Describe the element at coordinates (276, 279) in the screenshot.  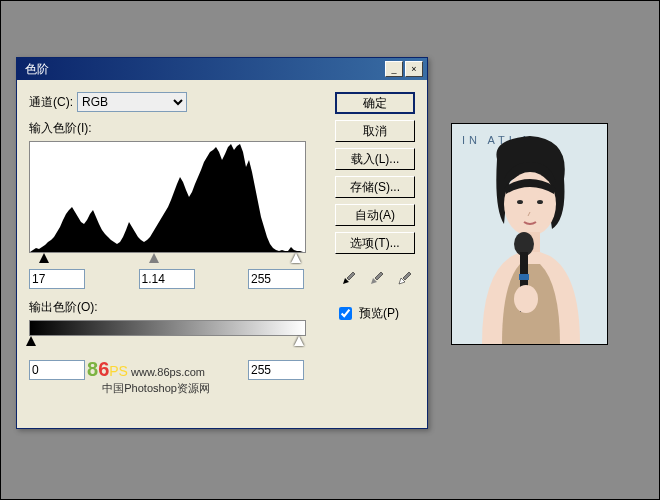
I see `input-white-field` at that location.